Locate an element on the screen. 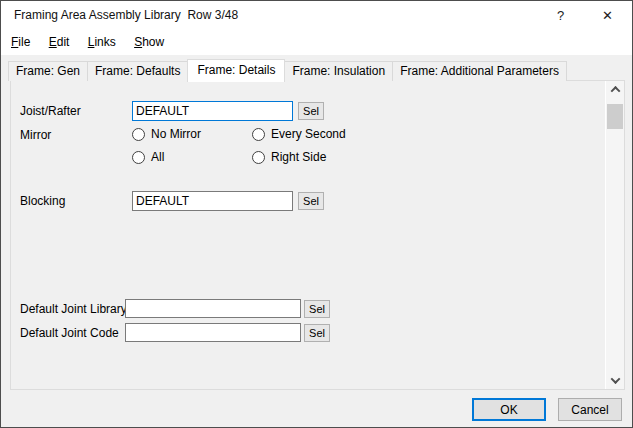  help-button: ? is located at coordinates (560, 16).